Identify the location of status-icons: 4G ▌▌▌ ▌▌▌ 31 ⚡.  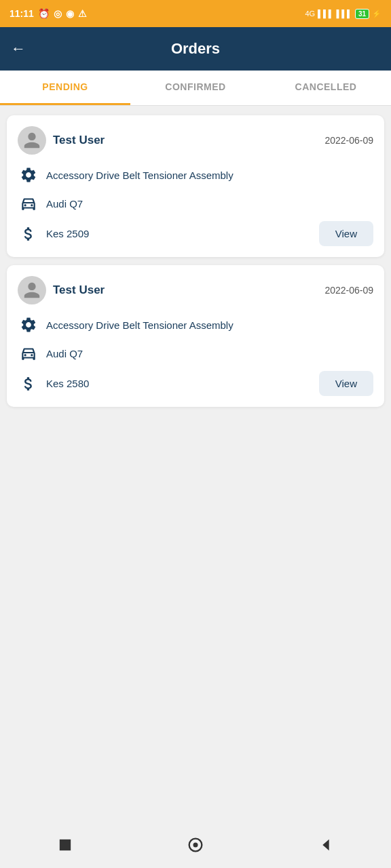
(343, 14).